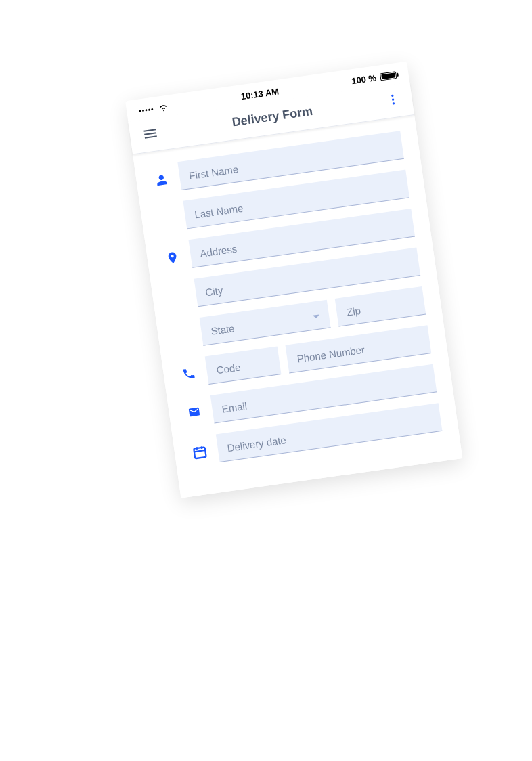 Image resolution: width=532 pixels, height=761 pixels. Describe the element at coordinates (244, 366) in the screenshot. I see `phone-code-field: Code` at that location.